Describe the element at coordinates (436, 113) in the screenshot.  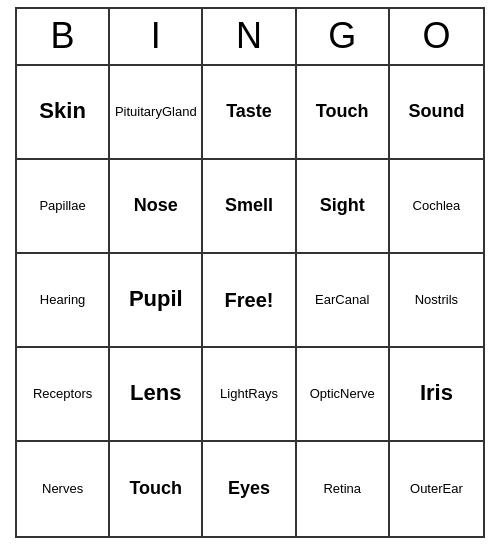
I see `cell-0-4: Sound` at that location.